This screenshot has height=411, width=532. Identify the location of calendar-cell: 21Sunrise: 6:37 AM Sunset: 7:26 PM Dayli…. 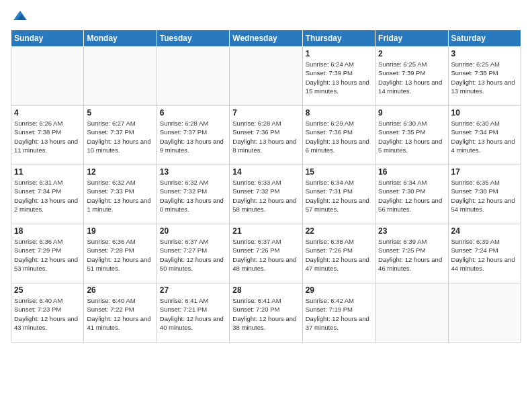
(266, 254).